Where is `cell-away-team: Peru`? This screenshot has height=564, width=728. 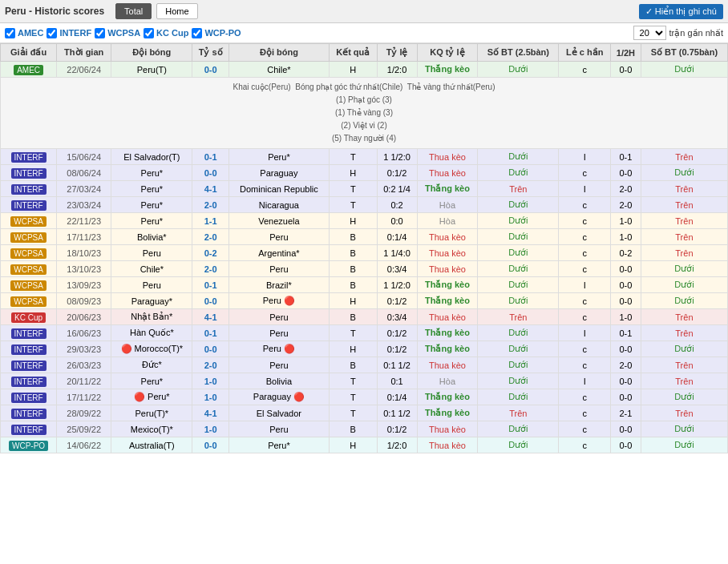 cell-away-team: Peru is located at coordinates (279, 317).